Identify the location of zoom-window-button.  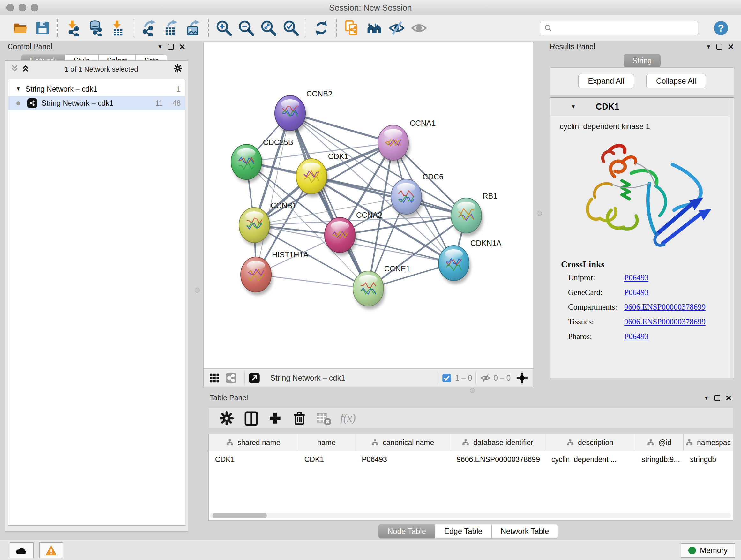
(34, 7).